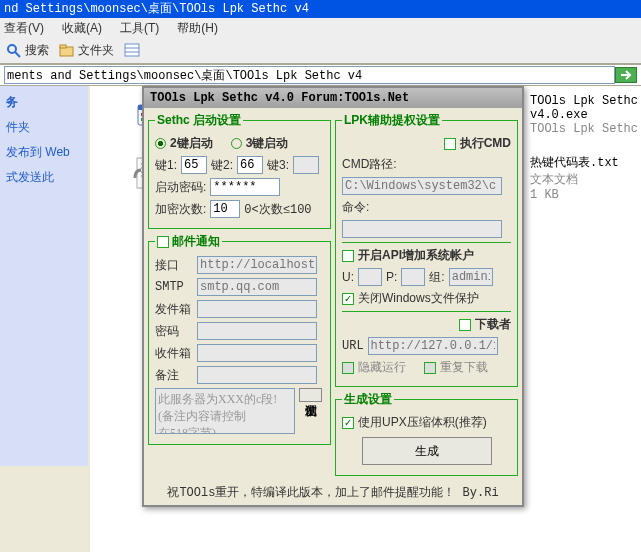  Describe the element at coordinates (310, 395) in the screenshot. I see `send-test-button: 发信测试` at that location.